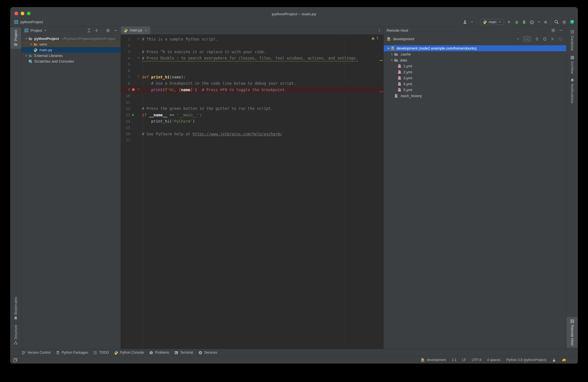 The height and width of the screenshot is (382, 588). What do you see at coordinates (545, 39) in the screenshot?
I see `refresh-icon` at bounding box center [545, 39].